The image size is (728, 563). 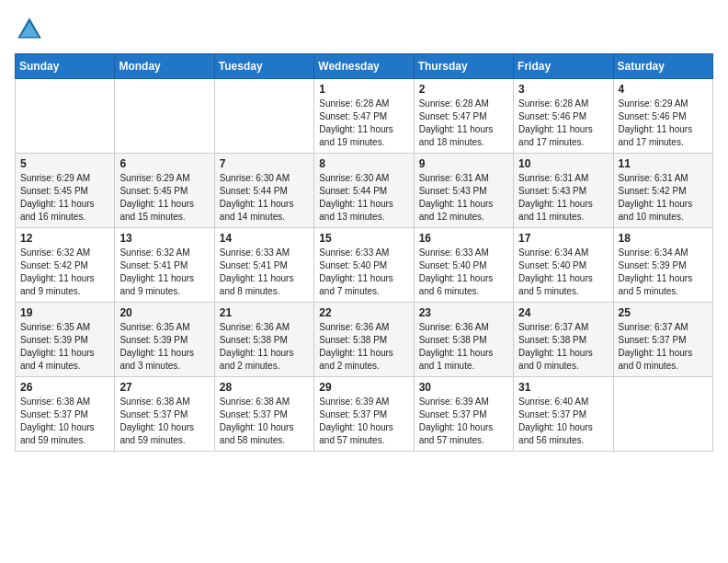 What do you see at coordinates (364, 116) in the screenshot?
I see `day-cell: 1Sunrise: 6:28 AM Sunset: 5:47 PM Daylig…` at bounding box center [364, 116].